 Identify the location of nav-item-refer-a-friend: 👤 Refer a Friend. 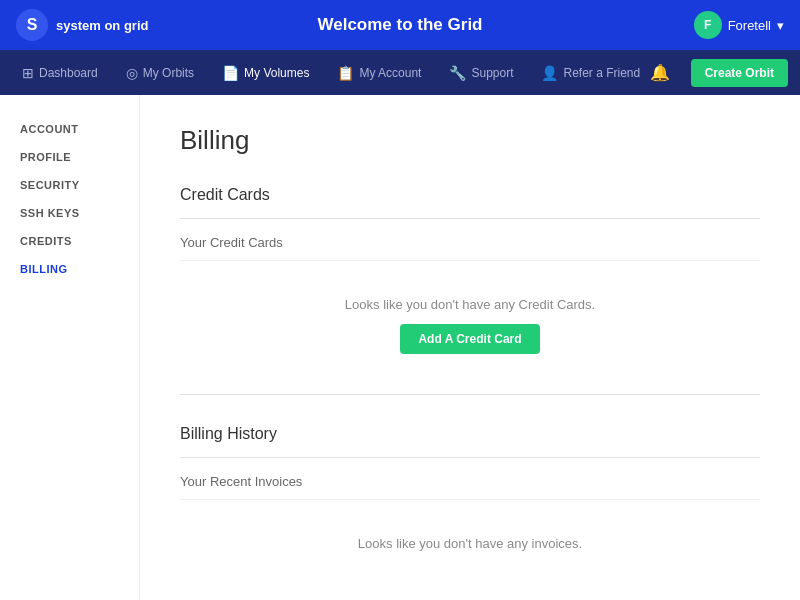
(590, 73).